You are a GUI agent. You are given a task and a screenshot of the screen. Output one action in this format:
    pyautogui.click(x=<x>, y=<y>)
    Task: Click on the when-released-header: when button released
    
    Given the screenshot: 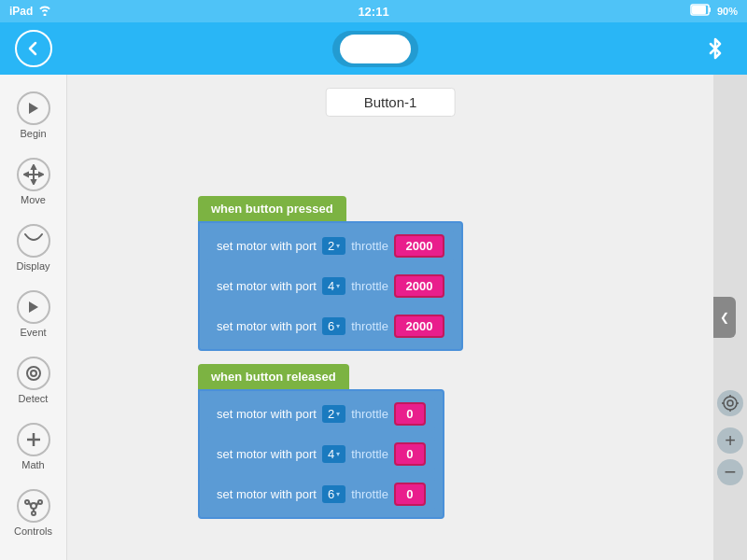 What is the action you would take?
    pyautogui.click(x=274, y=377)
    